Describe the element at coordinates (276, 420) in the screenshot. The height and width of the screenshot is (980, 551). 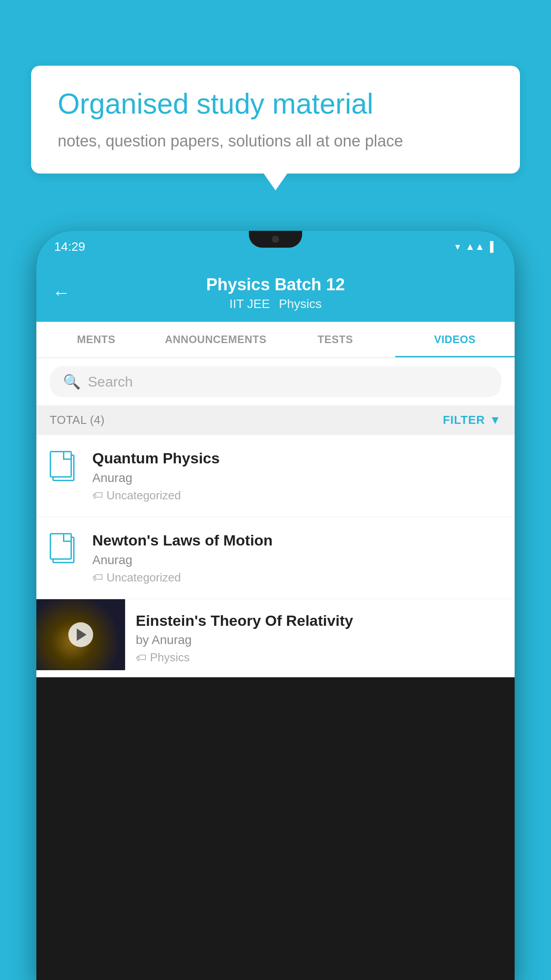
I see `filter-row: TOTAL (4) FILTER ▼` at that location.